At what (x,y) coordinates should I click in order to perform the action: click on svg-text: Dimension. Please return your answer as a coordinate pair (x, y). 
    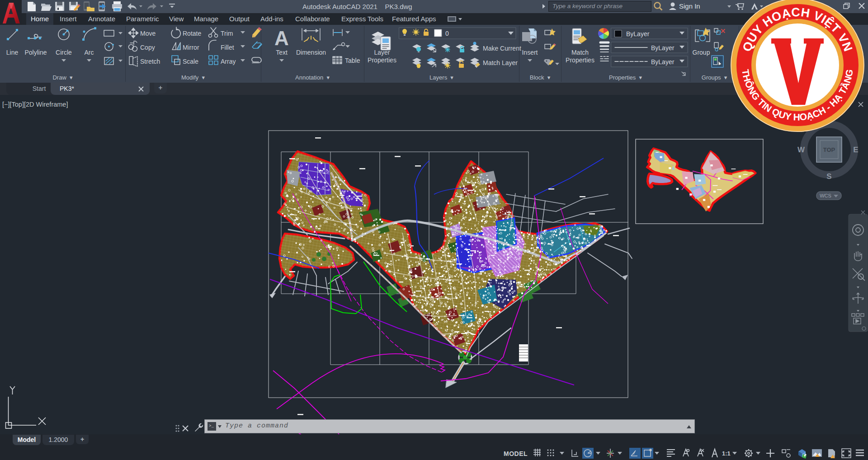
    Looking at the image, I should click on (311, 52).